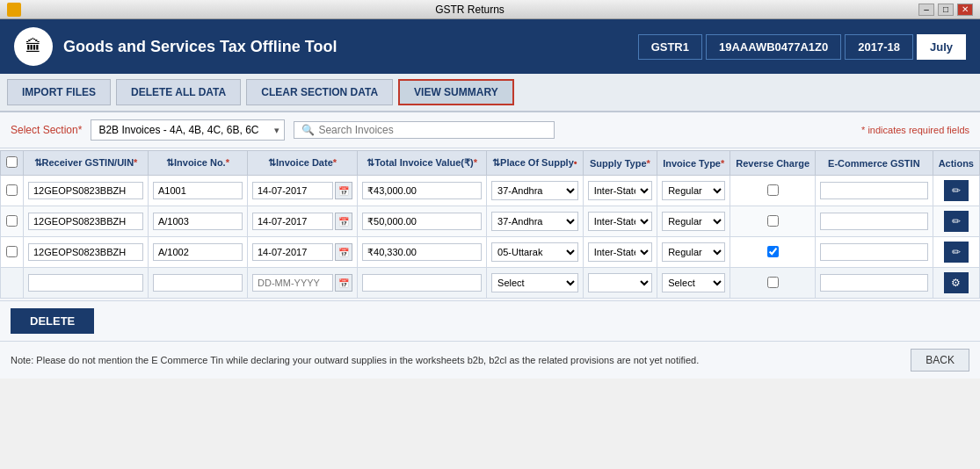 This screenshot has height=469, width=980. I want to click on row1-value-cell, so click(422, 191).